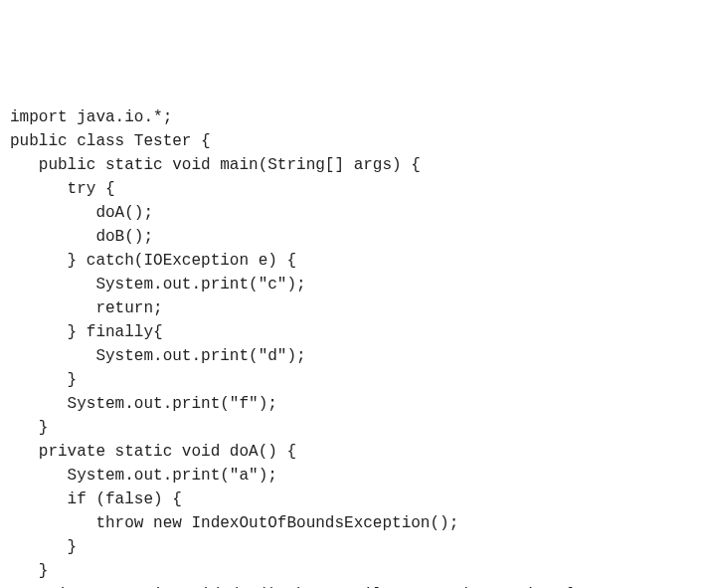 The width and height of the screenshot is (707, 588). What do you see at coordinates (235, 523) in the screenshot?
I see `code-line: throw new IndexOutOfBoundsException();` at bounding box center [235, 523].